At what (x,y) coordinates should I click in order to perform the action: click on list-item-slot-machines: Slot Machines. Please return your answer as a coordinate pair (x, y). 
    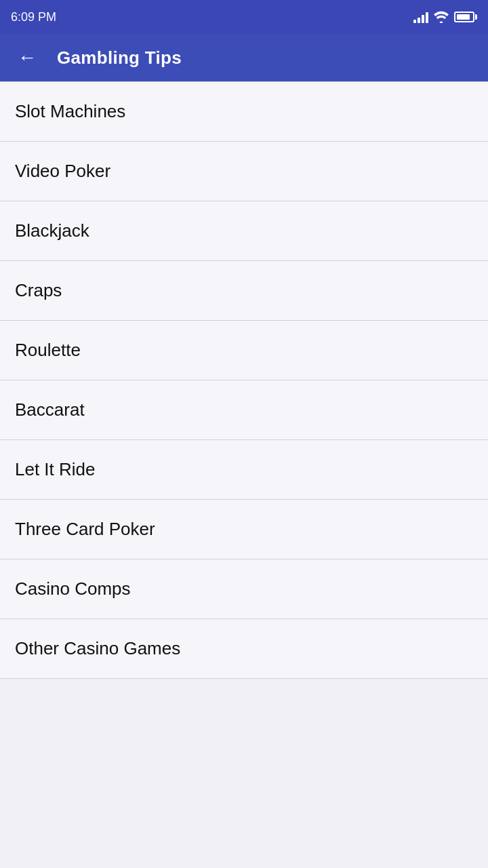
    Looking at the image, I should click on (244, 111).